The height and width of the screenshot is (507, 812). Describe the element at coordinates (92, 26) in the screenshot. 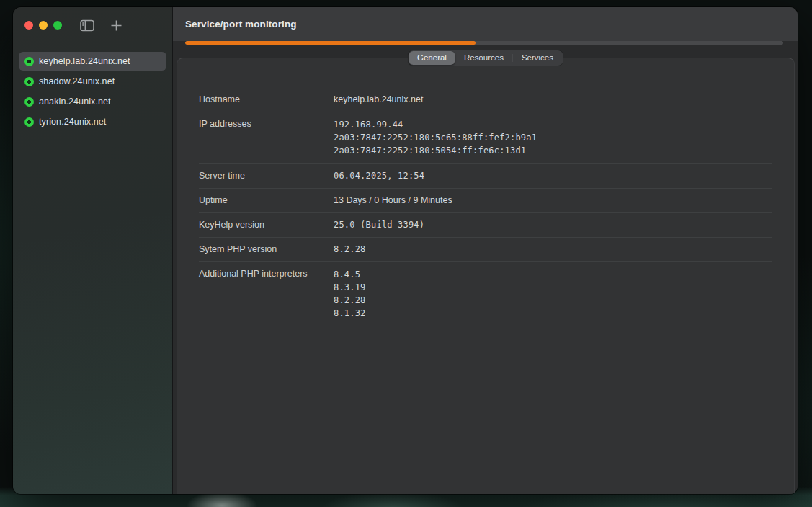

I see `sidebar-titlebar` at that location.